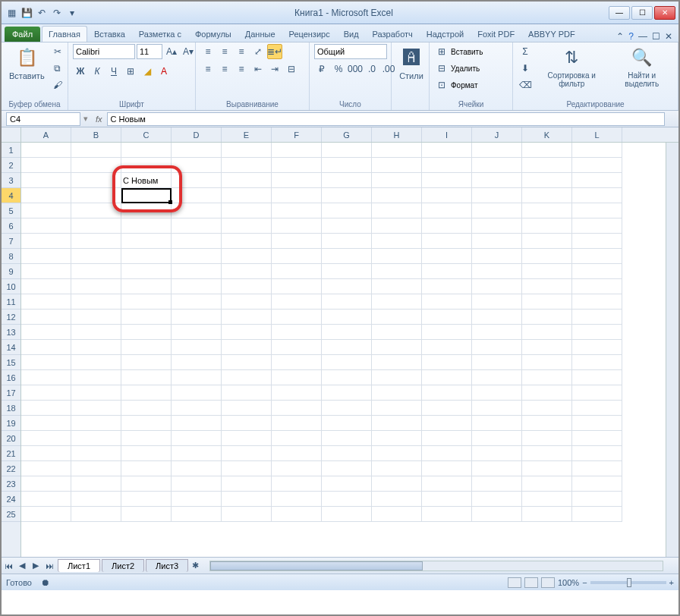  I want to click on tab-layout: Разметка с, so click(160, 33).